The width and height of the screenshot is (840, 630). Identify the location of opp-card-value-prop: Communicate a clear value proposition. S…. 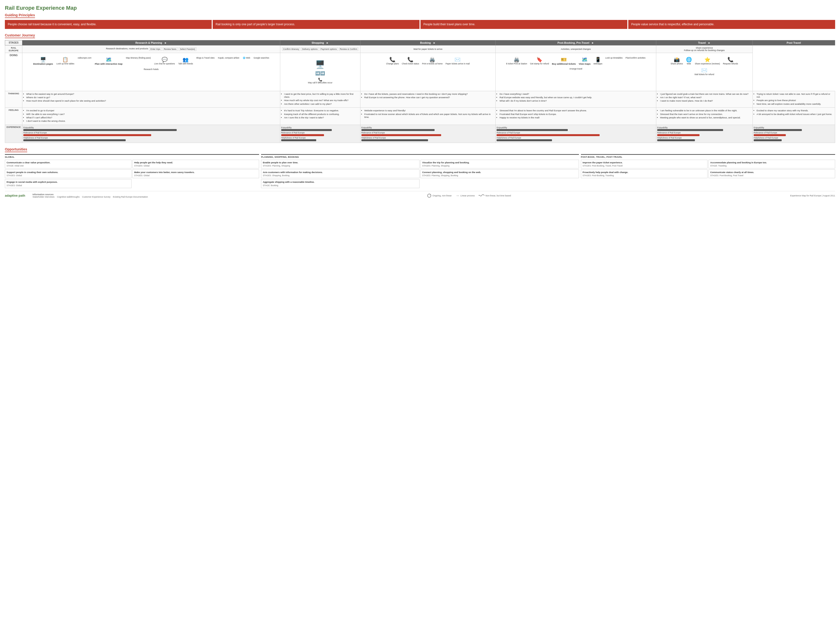
(68, 164).